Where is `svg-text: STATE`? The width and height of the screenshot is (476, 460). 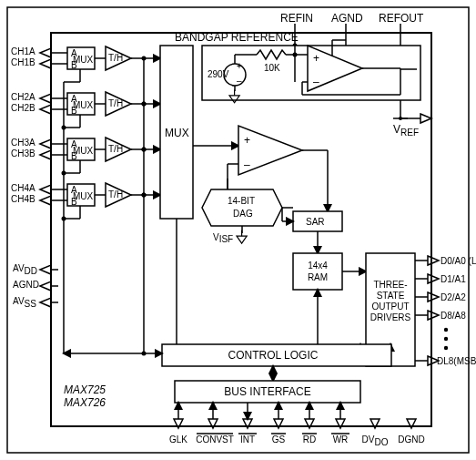 svg-text: STATE is located at coordinates (391, 295).